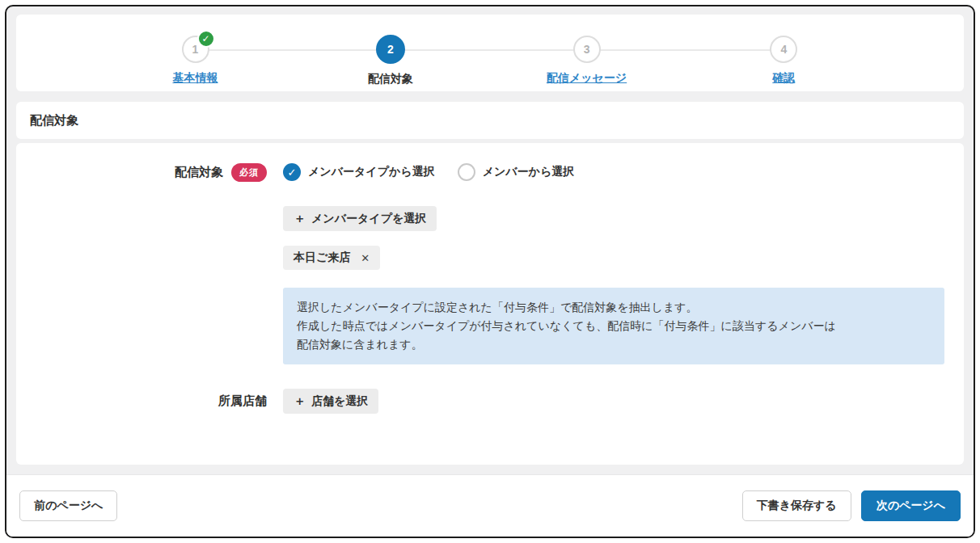 The height and width of the screenshot is (543, 980). I want to click on radio-member-type-label: メンバータイプから選択, so click(372, 172).